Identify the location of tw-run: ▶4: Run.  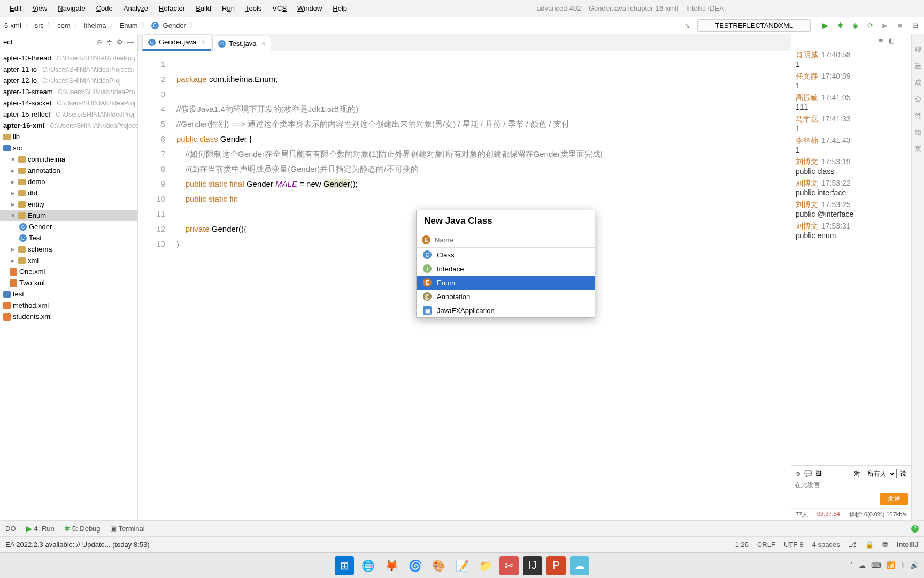
(40, 529).